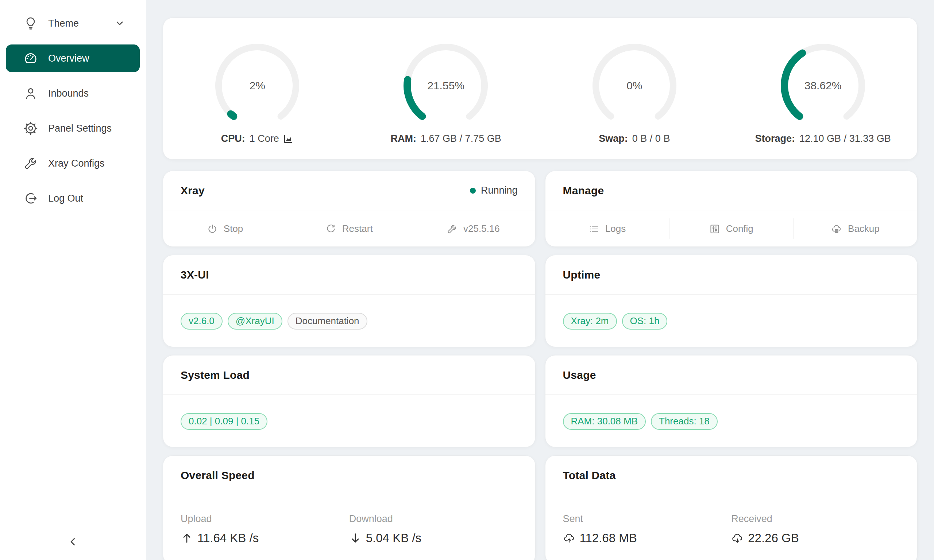 Image resolution: width=934 pixels, height=560 pixels. Describe the element at coordinates (349, 209) in the screenshot. I see `xray-card: Xray Running Stop Restart` at that location.